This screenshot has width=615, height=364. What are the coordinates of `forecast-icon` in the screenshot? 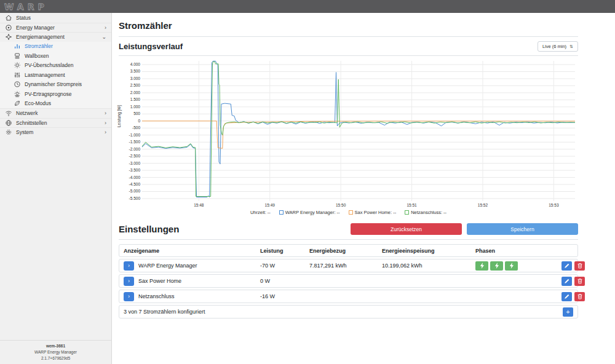 It's located at (17, 94).